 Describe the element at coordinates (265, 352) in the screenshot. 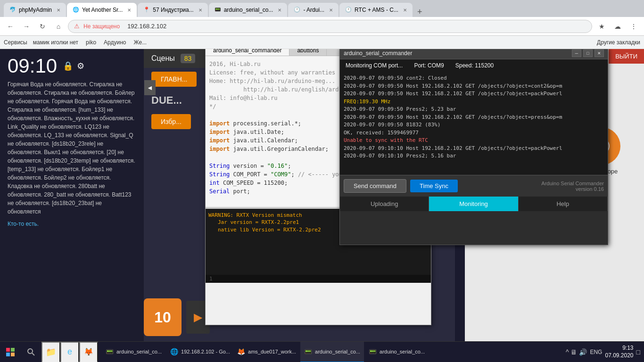

I see `taskbar-apps: 📟 arduino_serial_co... 🌐 192.168.2.102 -…` at that location.